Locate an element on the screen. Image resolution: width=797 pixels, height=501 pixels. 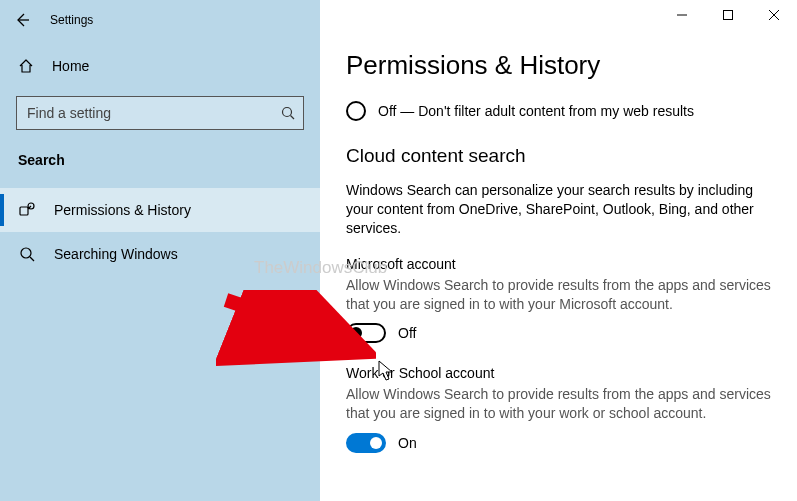
minimize-icon is located at coordinates (682, 15).